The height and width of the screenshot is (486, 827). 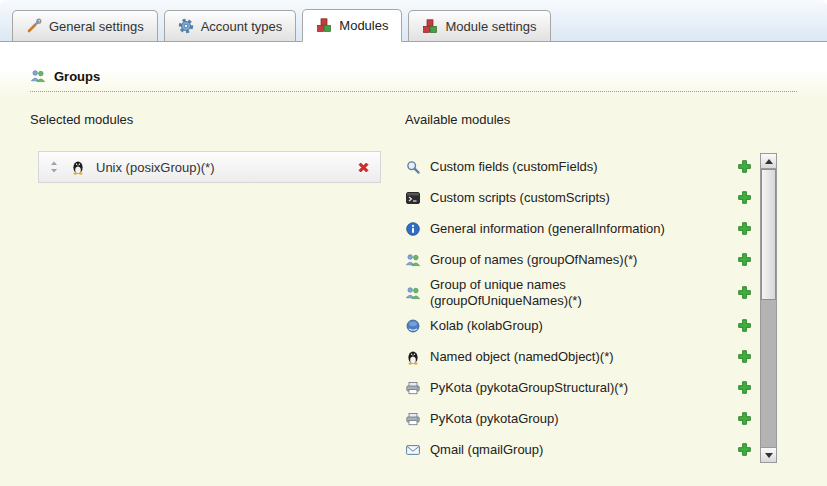 What do you see at coordinates (522, 357) in the screenshot?
I see `module-label: Named object (namedObject)(*)` at bounding box center [522, 357].